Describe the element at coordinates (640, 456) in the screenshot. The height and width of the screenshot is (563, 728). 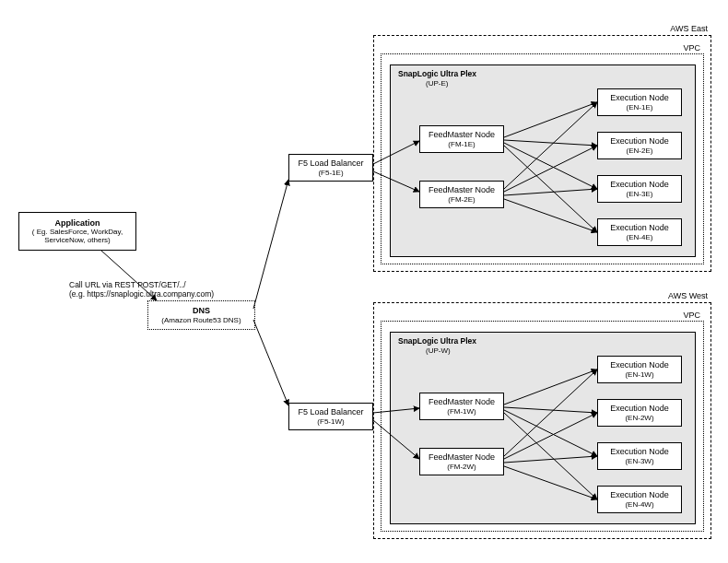
I see `en-3w: Execution Node (EN-3W)` at that location.